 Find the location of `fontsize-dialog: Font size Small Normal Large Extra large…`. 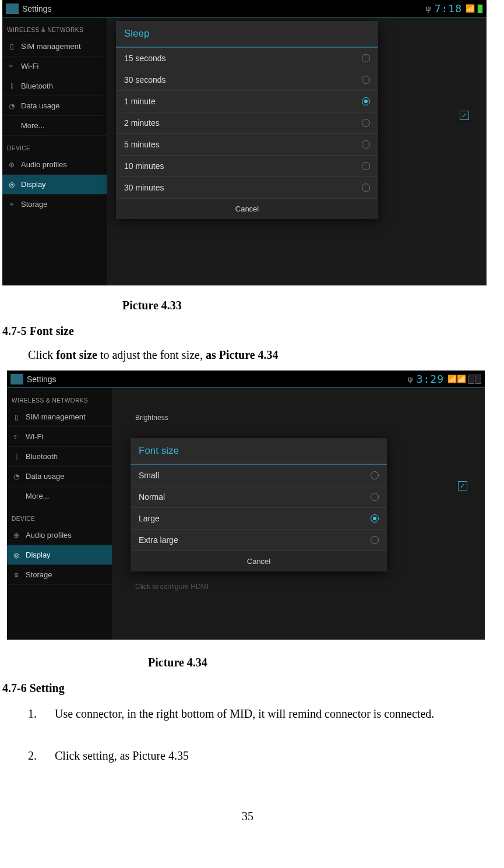

fontsize-dialog: Font size Small Normal Large Extra large… is located at coordinates (259, 504).